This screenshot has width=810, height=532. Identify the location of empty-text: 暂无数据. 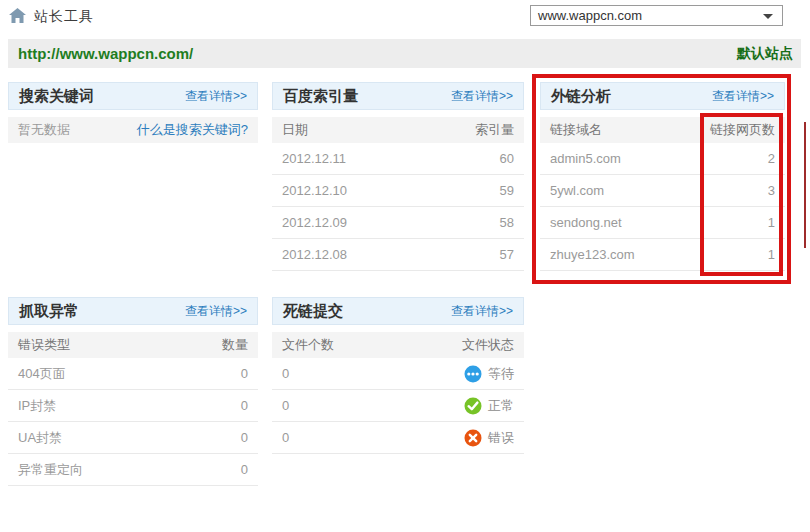
(44, 130).